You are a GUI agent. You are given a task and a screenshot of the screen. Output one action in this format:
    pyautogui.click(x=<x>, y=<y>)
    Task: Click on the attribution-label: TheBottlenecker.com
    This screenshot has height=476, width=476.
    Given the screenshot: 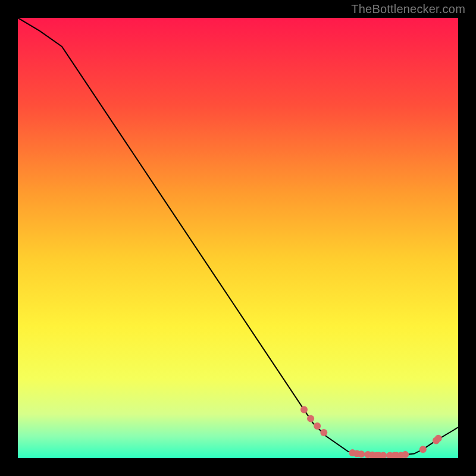 What is the action you would take?
    pyautogui.click(x=408, y=10)
    